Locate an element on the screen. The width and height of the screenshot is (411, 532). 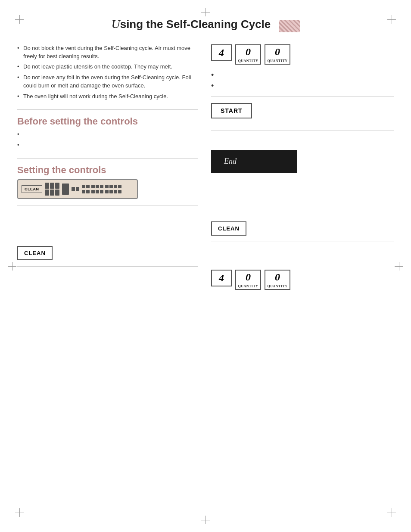
bullet-item: Do not block the vent during the Self-Cl… is located at coordinates (108, 53).